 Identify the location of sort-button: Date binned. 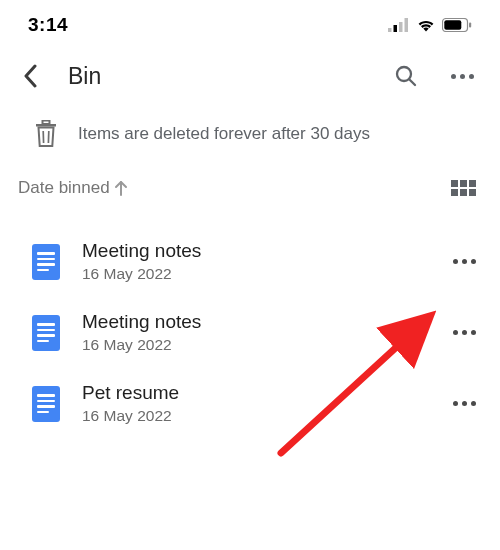
(73, 188).